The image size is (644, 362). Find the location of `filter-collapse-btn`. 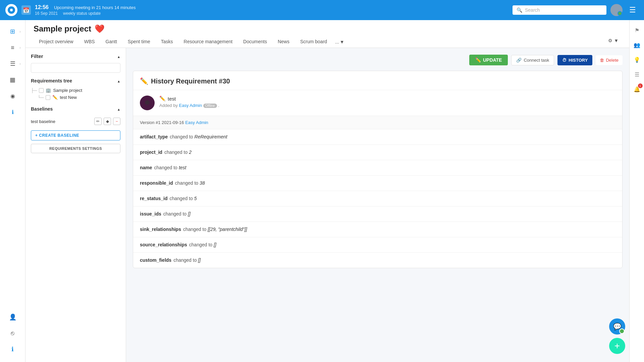

filter-collapse-btn is located at coordinates (119, 56).